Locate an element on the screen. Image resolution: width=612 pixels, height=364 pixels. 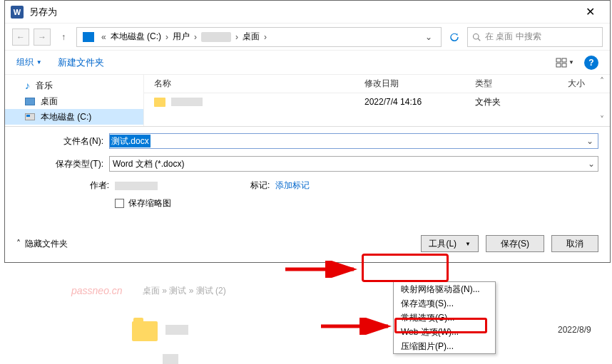
add-tag-link: 添加标记 is located at coordinates (292, 185).